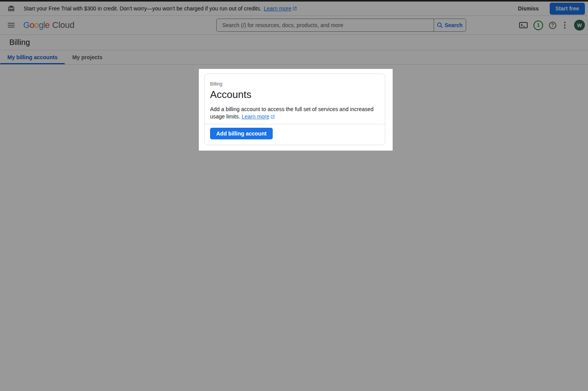 The width and height of the screenshot is (588, 391). Describe the element at coordinates (63, 25) in the screenshot. I see `logo-cloud-label: Cloud` at that location.